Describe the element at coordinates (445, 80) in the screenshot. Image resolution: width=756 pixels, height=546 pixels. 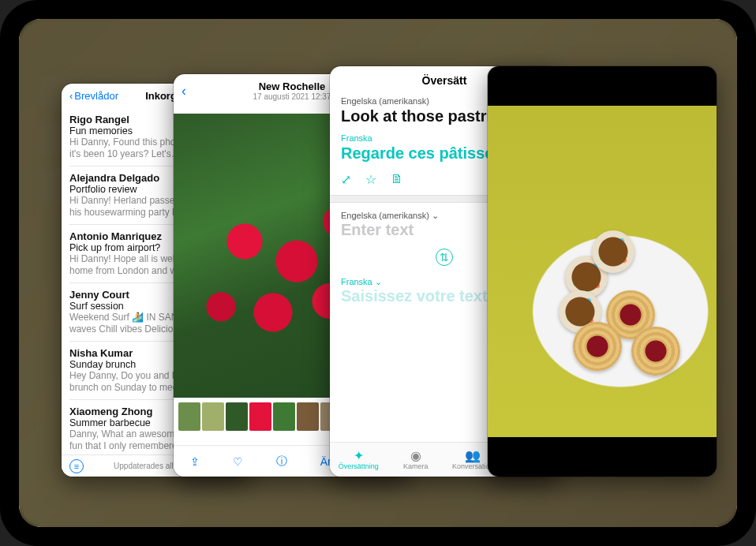
I see `translate-title: Översätt` at that location.